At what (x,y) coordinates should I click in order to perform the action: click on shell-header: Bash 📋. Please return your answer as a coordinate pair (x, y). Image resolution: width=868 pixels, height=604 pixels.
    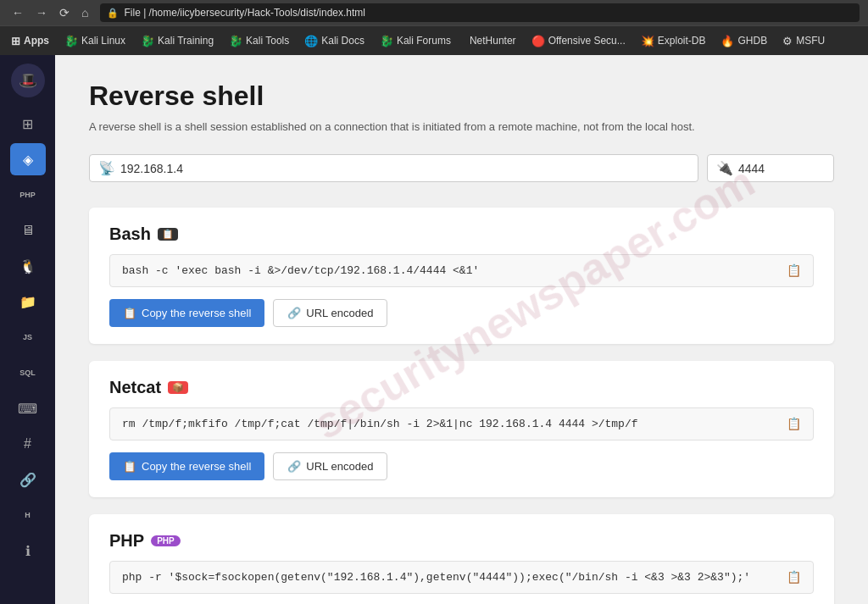
    Looking at the image, I should click on (461, 234).